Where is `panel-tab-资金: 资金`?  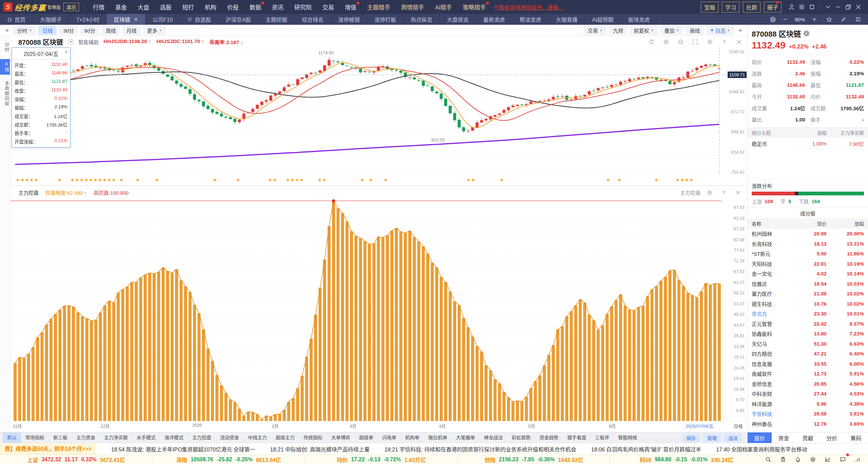 panel-tab-资金: 资金 is located at coordinates (784, 438).